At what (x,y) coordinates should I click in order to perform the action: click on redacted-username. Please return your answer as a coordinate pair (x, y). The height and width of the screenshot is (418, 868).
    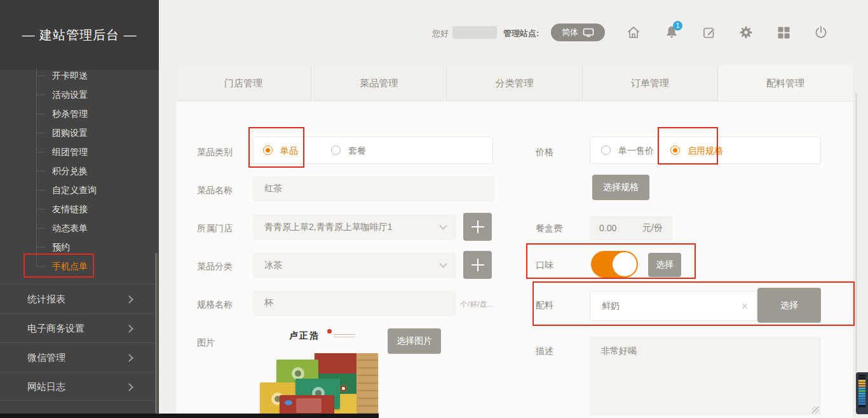
    Looking at the image, I should click on (475, 32).